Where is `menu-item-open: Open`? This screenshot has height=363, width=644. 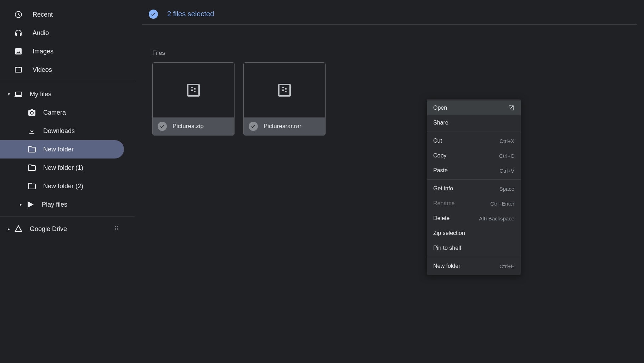 menu-item-open: Open is located at coordinates (474, 108).